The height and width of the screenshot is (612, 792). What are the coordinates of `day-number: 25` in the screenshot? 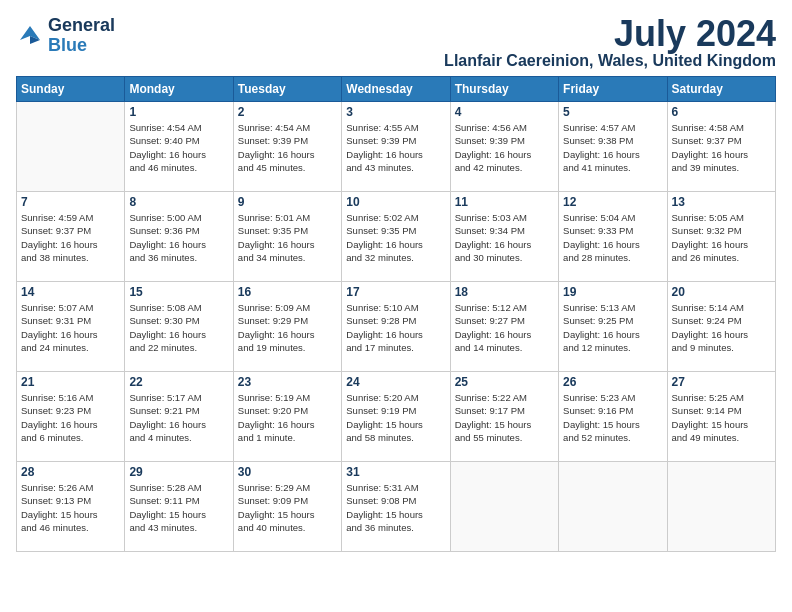 It's located at (504, 382).